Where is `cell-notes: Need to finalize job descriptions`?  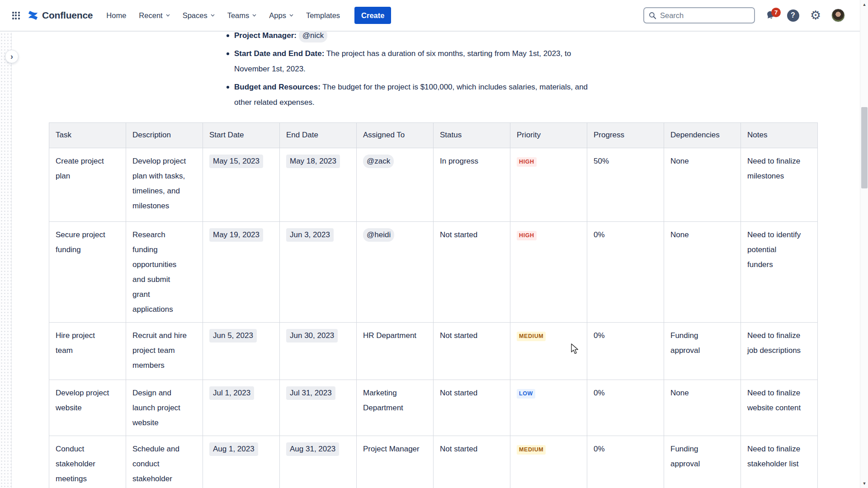 cell-notes: Need to finalize job descriptions is located at coordinates (779, 352).